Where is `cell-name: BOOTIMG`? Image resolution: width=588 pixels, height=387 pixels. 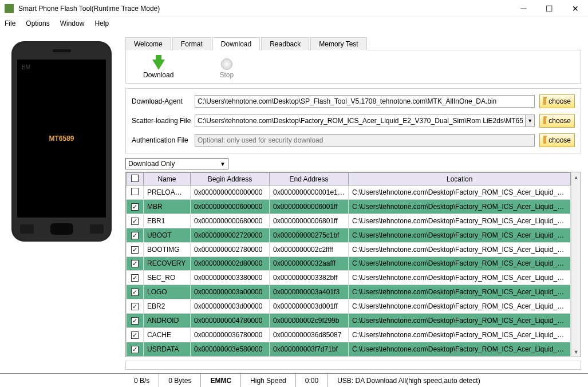
cell-name: BOOTIMG is located at coordinates (167, 250).